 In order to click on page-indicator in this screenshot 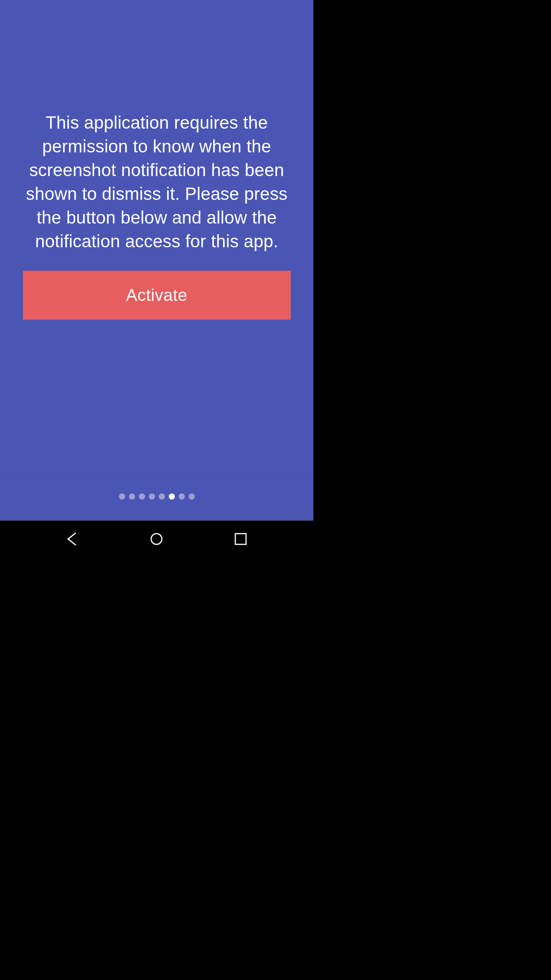, I will do `click(157, 496)`.